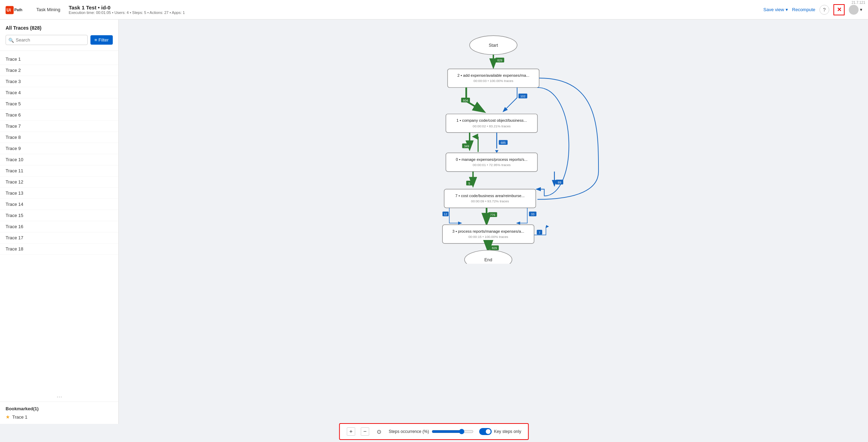  I want to click on trace-list-item: Trace 13, so click(59, 193).